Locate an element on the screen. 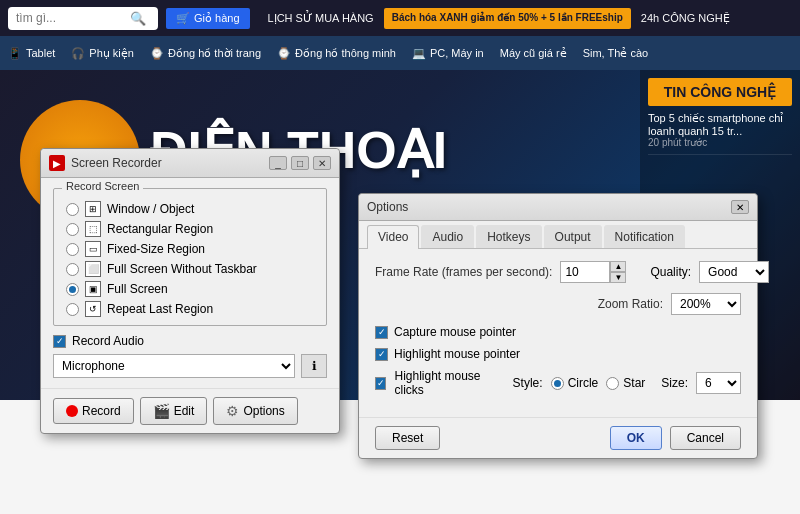 Image resolution: width=800 pixels, height=514 pixels. highlight-mouse-row: ✓ Highlight mouse pointer is located at coordinates (558, 354).